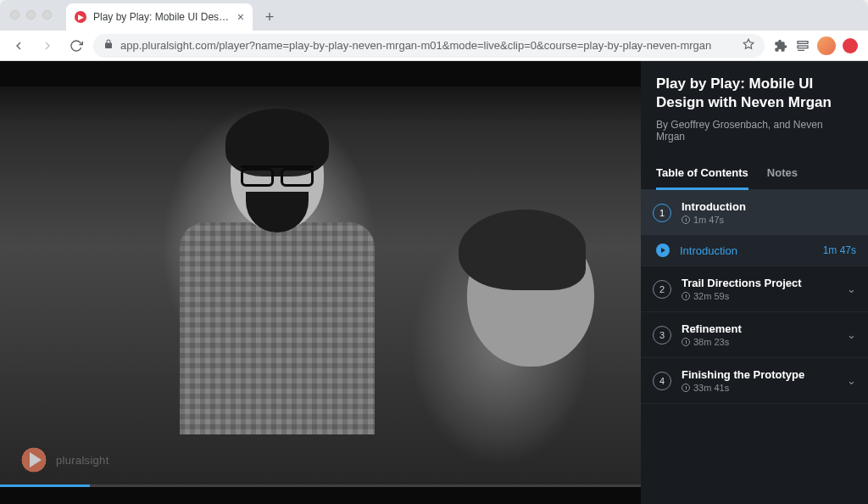 The image size is (868, 504). What do you see at coordinates (15, 15) in the screenshot?
I see `window-close` at bounding box center [15, 15].